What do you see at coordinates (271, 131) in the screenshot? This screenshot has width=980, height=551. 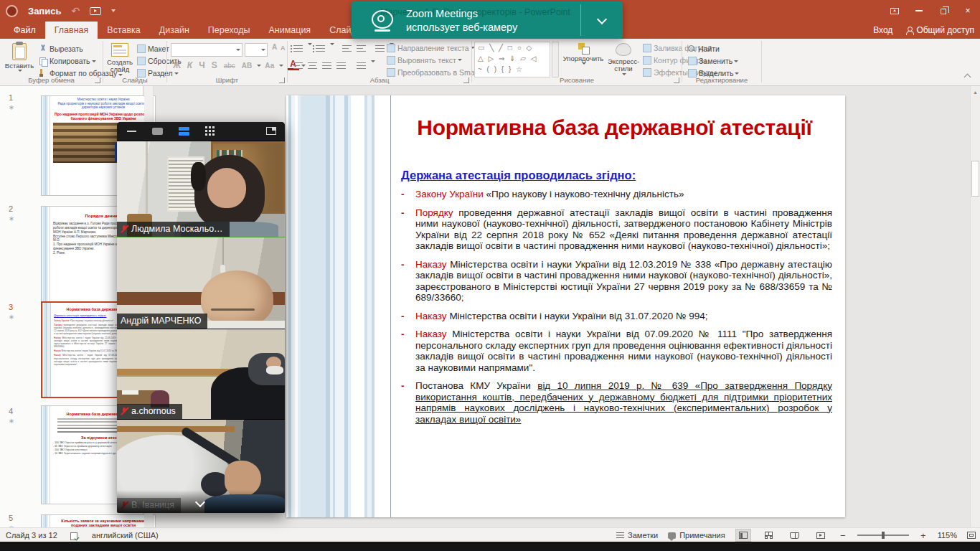 I see `zoom-popout-icon` at bounding box center [271, 131].